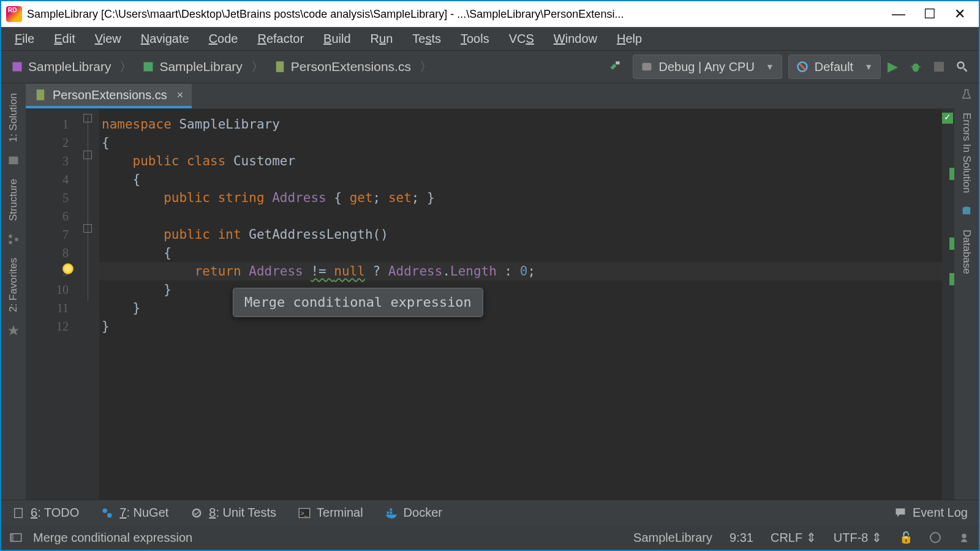 The width and height of the screenshot is (980, 551). I want to click on error-stripe, so click(948, 304).